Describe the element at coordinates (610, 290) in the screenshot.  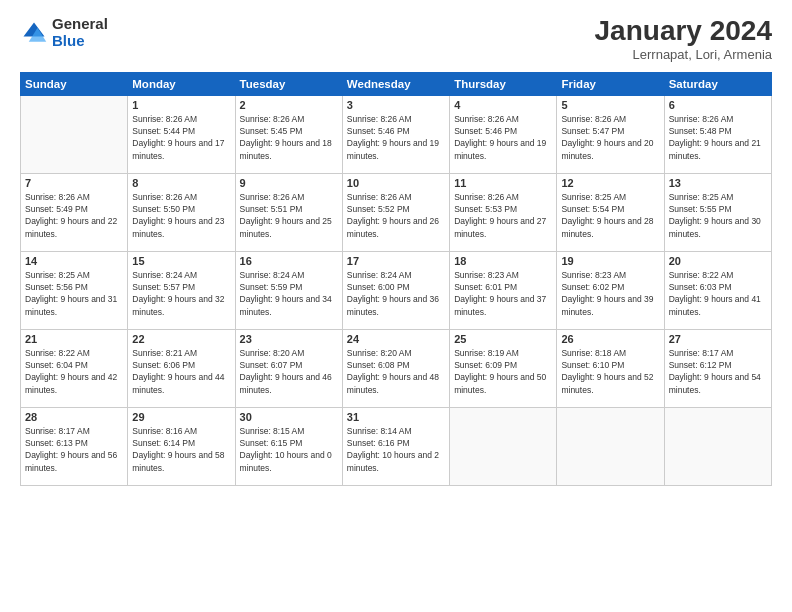
I see `day-cell: 19 Sunrise: 8:23 AM Sunset: 6:02 PM Dayl…` at that location.